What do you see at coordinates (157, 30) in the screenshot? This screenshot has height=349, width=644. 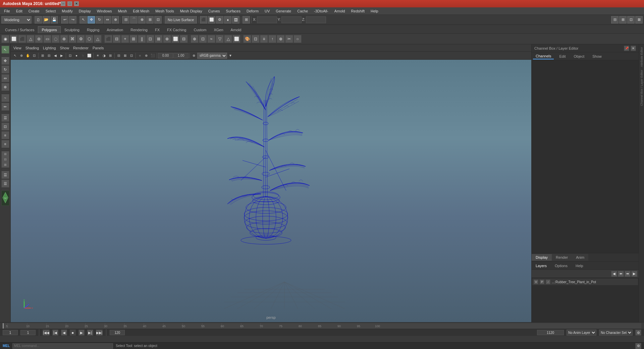 I see `tab-fx: FX` at bounding box center [157, 30].